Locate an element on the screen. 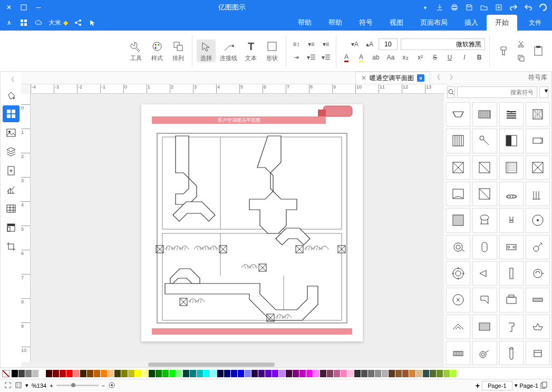  page-tab: Page-1 is located at coordinates (497, 386).